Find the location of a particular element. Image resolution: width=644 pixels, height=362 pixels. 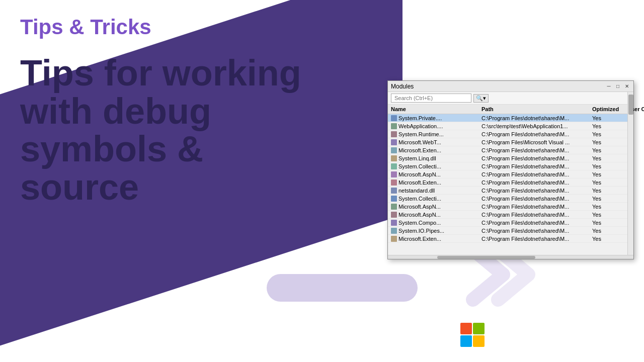

window-controls: ─ □ ✕ is located at coordinates (618, 86).